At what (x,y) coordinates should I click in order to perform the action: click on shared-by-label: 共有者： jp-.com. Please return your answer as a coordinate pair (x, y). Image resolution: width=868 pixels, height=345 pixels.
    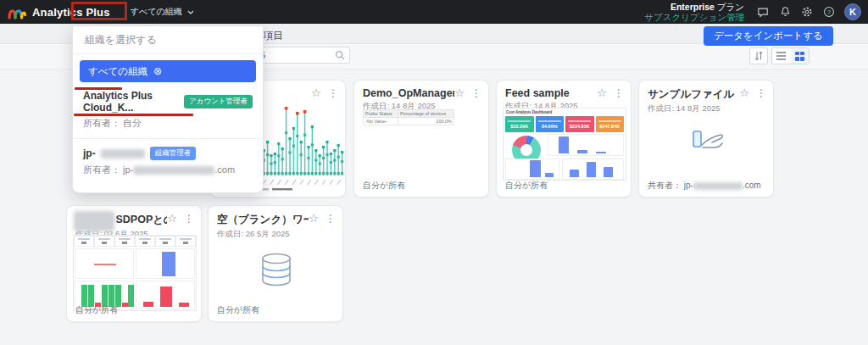
    Looking at the image, I should click on (704, 186).